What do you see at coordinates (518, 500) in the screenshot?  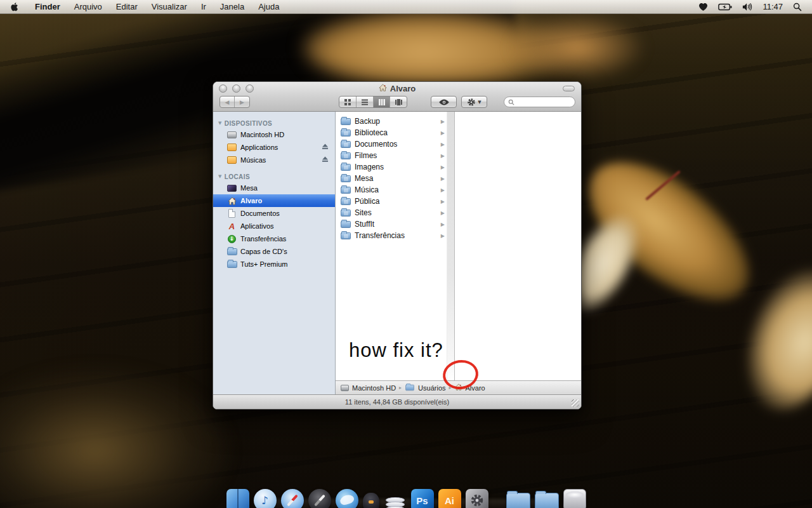 I see `applications-folder-dock-icon` at bounding box center [518, 500].